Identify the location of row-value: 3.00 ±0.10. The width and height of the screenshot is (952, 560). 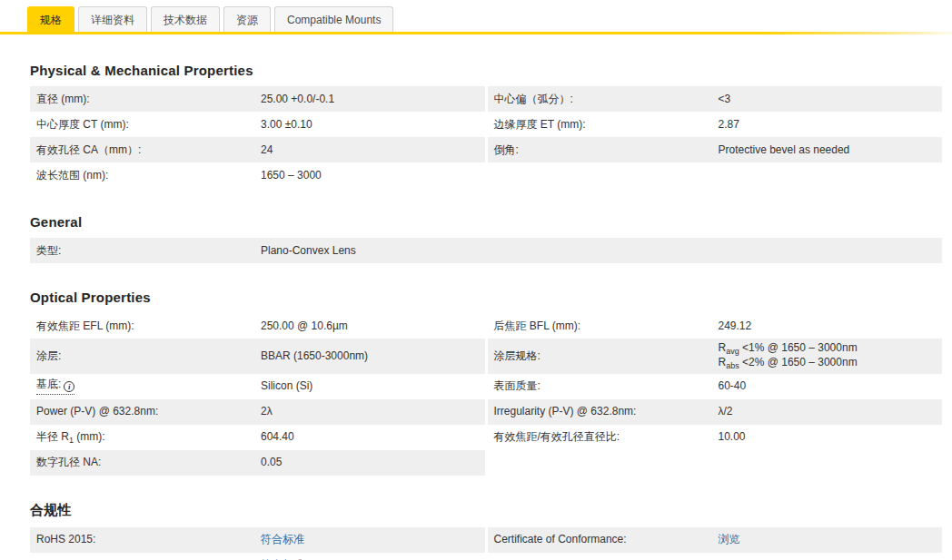
(370, 125).